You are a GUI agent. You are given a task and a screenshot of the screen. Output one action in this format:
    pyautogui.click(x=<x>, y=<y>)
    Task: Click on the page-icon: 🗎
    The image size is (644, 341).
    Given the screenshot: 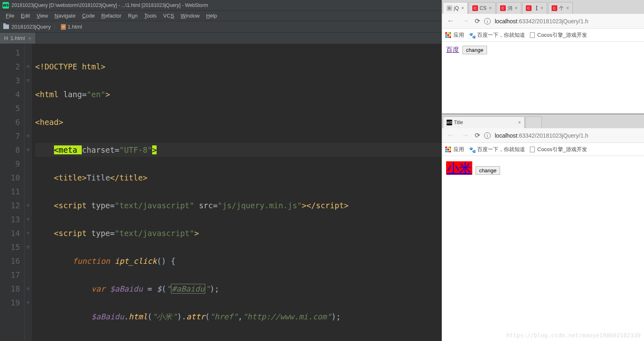 What is the action you would take?
    pyautogui.click(x=449, y=8)
    